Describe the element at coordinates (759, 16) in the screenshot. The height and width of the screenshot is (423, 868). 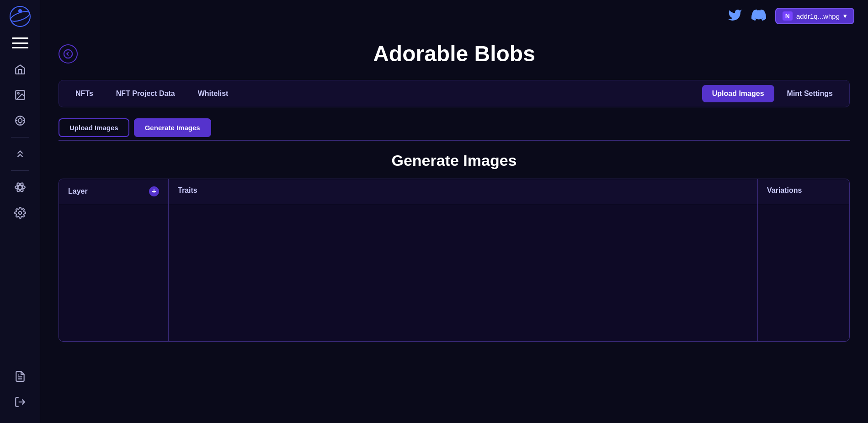
I see `discord-icon` at that location.